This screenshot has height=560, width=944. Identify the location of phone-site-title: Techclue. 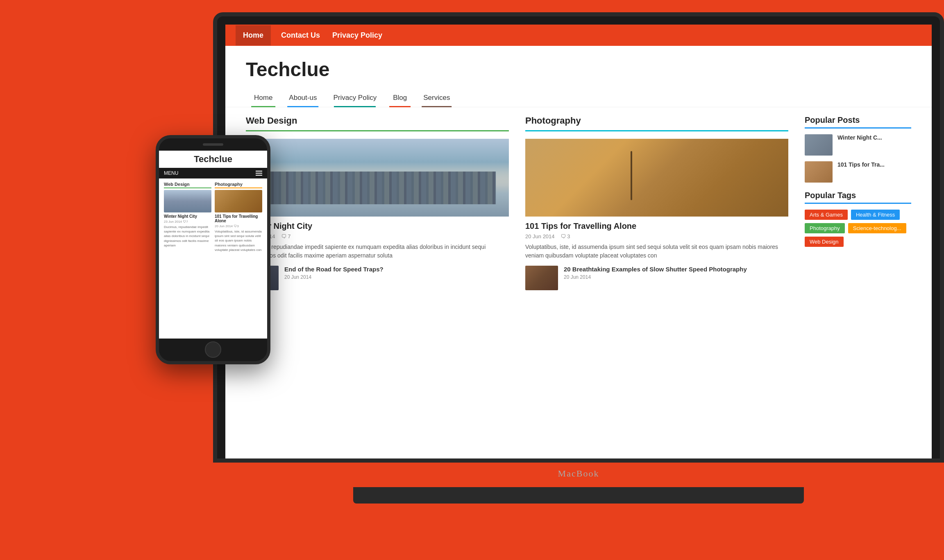
(213, 159).